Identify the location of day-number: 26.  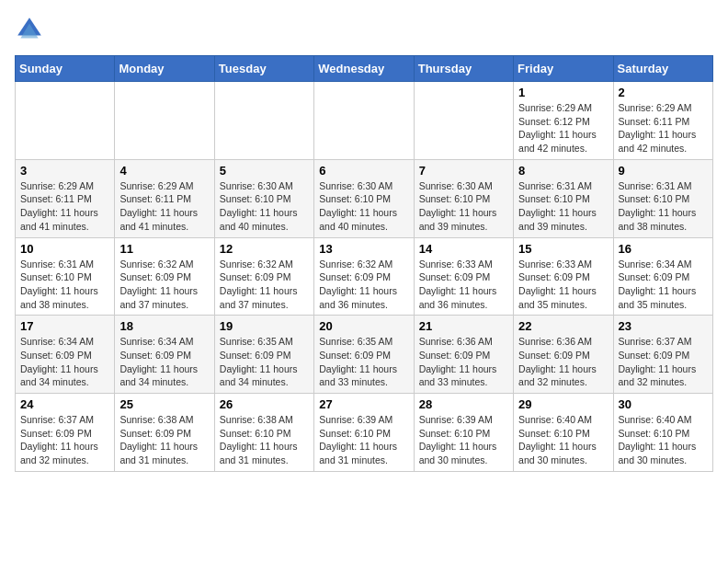
(265, 405).